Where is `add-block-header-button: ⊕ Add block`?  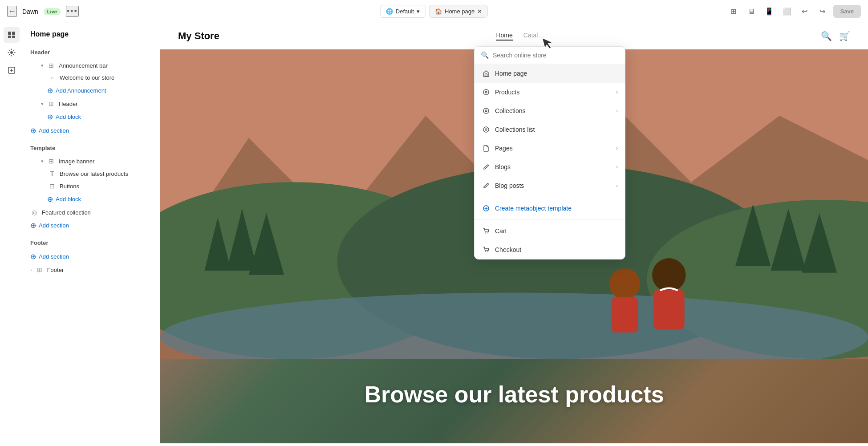
add-block-header-button: ⊕ Add block is located at coordinates (92, 117).